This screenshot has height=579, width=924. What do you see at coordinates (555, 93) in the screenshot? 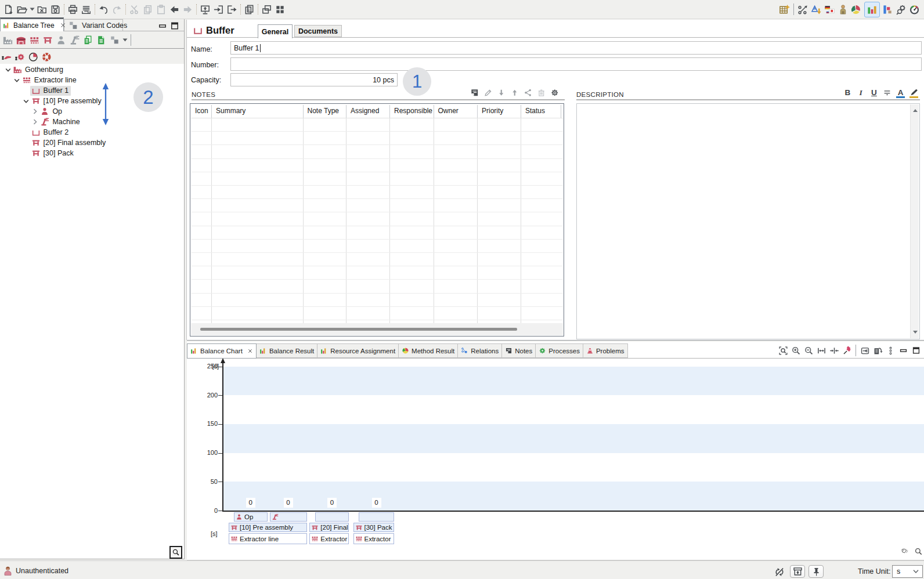
I see `settings-button` at bounding box center [555, 93].